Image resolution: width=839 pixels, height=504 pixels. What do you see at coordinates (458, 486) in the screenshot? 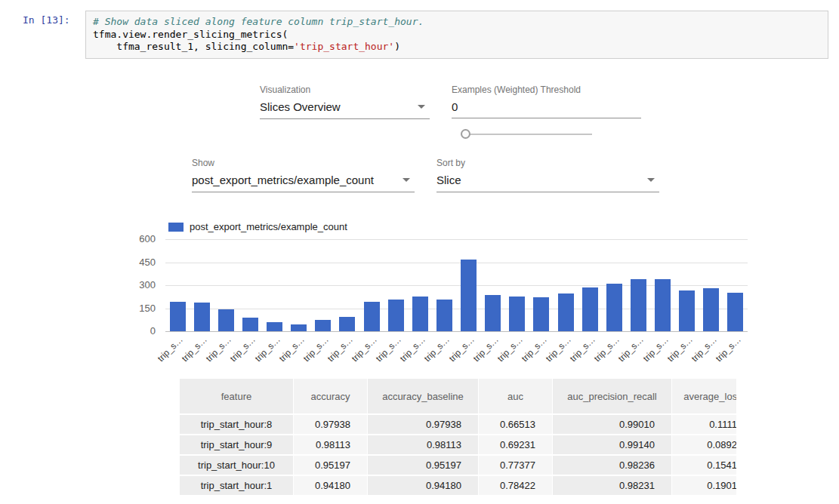
I see `table-row: trip_start_hour:10.941800.941800.784220.…` at bounding box center [458, 486].